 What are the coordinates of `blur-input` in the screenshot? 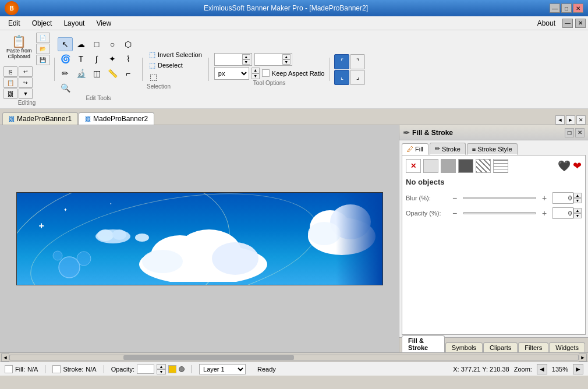 It's located at (563, 198).